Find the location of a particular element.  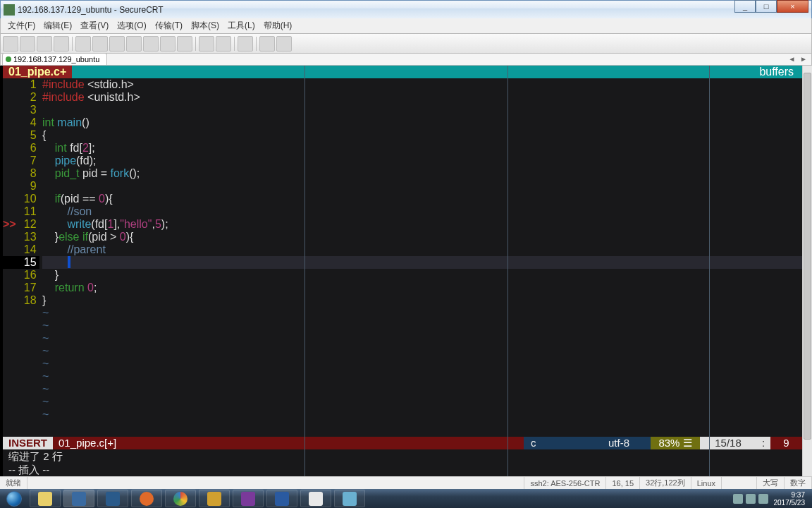

task-app2 is located at coordinates (214, 498).